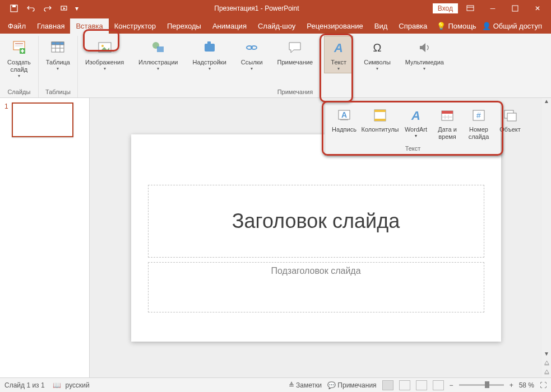 This screenshot has height=392, width=551. What do you see at coordinates (547, 355) in the screenshot?
I see `scroll-down-icon: ▼` at bounding box center [547, 355].